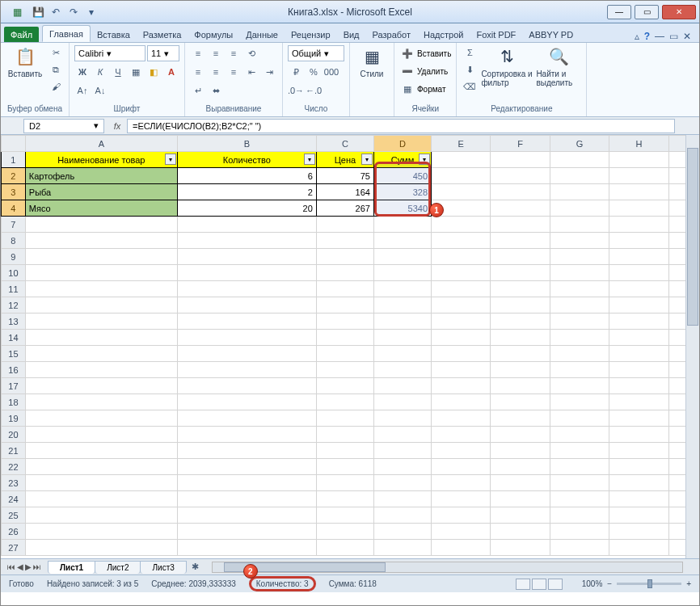 The image size is (700, 606). Describe the element at coordinates (14, 386) in the screenshot. I see `row-header: 17` at that location.